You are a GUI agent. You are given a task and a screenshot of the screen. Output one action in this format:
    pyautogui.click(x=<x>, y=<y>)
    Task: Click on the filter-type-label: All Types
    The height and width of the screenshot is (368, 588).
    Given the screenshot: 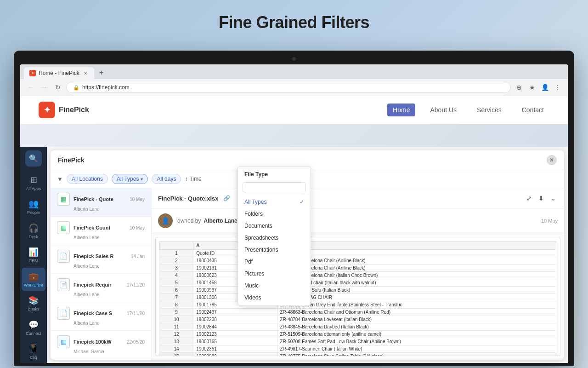 What is the action you would take?
    pyautogui.click(x=128, y=179)
    